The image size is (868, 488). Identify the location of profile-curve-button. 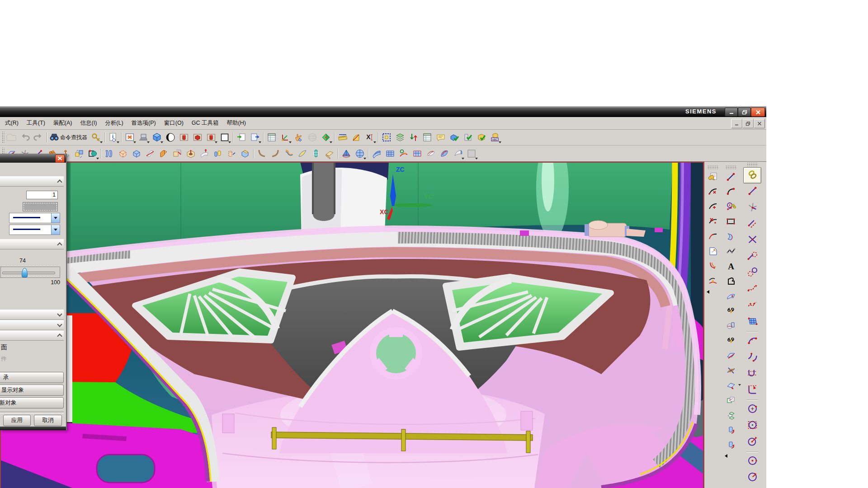
(731, 282).